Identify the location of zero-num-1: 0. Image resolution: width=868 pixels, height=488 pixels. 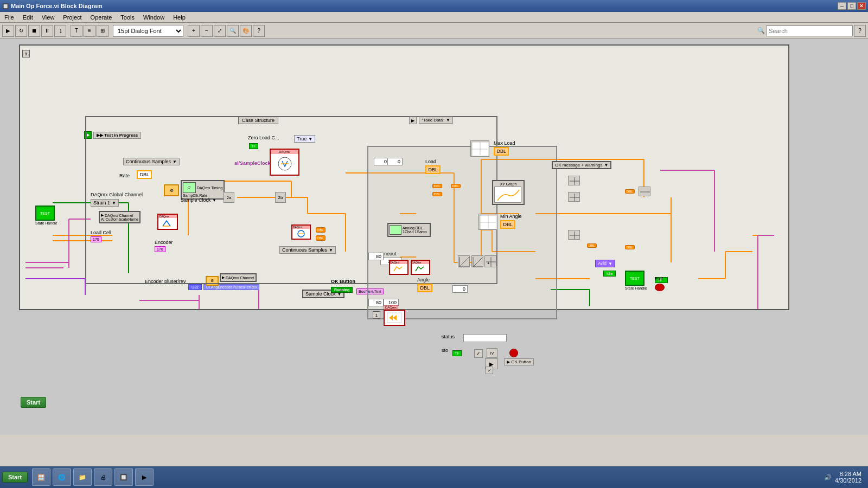
(381, 162).